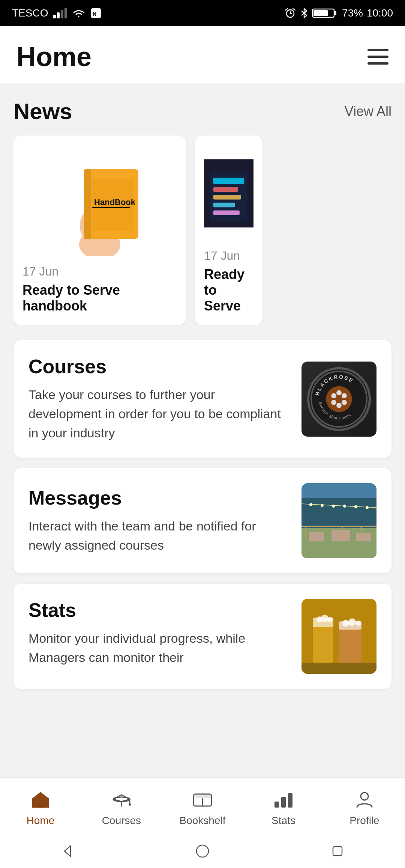  Describe the element at coordinates (43, 111) in the screenshot. I see `news-section-title: News` at that location.